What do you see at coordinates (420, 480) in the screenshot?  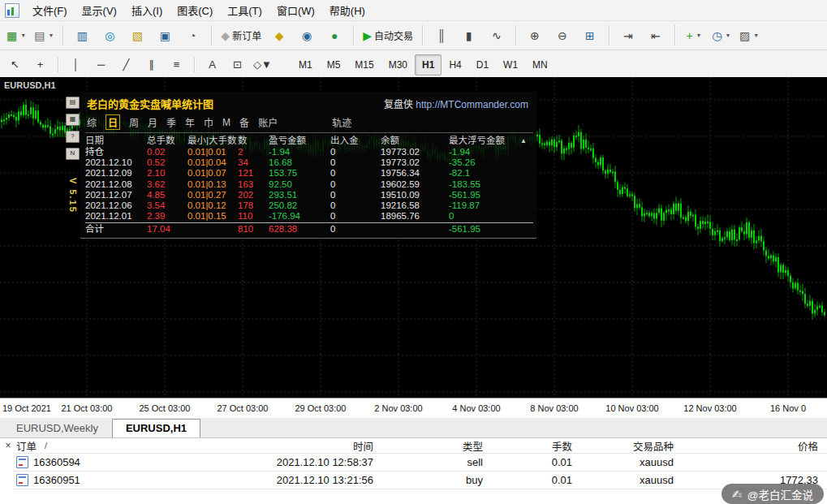 I see `order-row: 163609512021.12.10 13:21:56buy0.01xauusd…` at bounding box center [420, 480].